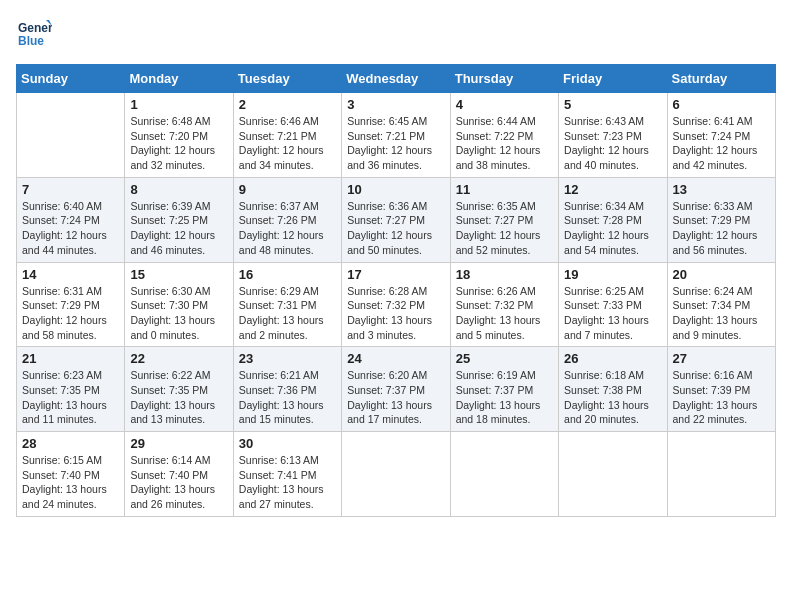 This screenshot has height=612, width=792. What do you see at coordinates (504, 79) in the screenshot?
I see `weekday-header: Thursday` at bounding box center [504, 79].